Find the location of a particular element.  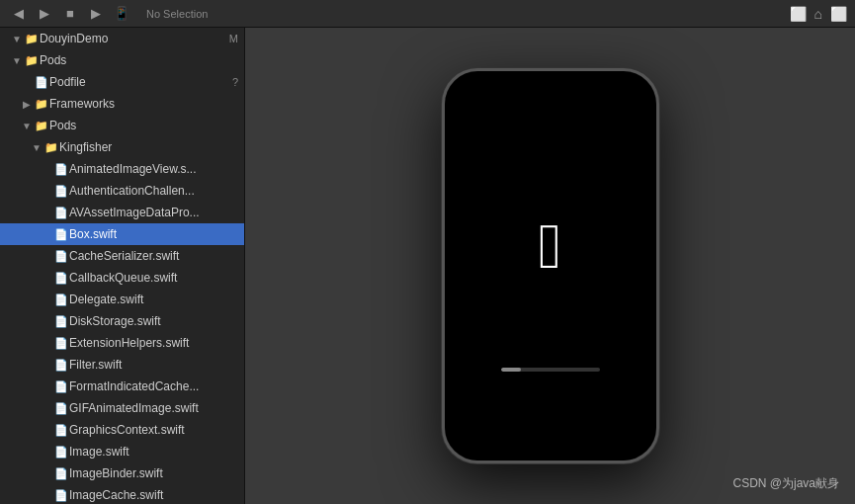

sidebar-item-CacheSerializer: 📄CacheSerializer.swift is located at coordinates (123, 256).